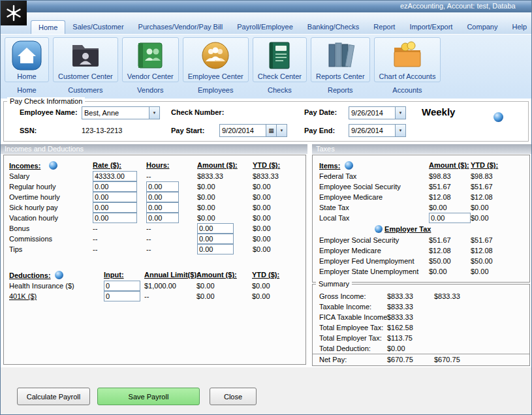 This screenshot has height=415, width=532. I want to click on overtime-hourly-hours-input, so click(163, 197).